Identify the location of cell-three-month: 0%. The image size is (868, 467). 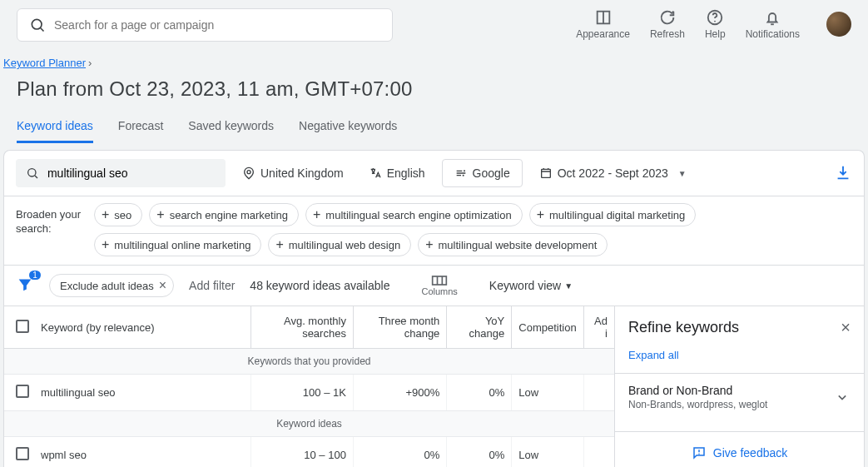
(399, 453).